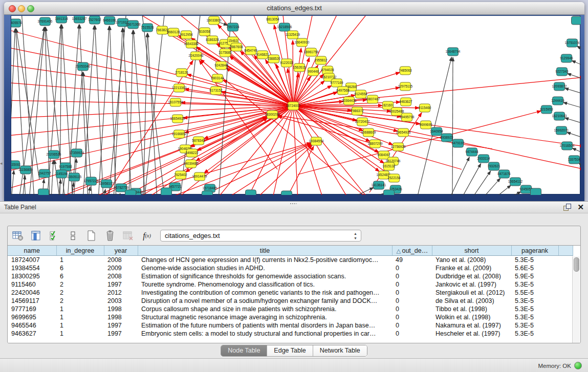 This screenshot has width=588, height=372. I want to click on graph-node: 7955812, so click(321, 60).